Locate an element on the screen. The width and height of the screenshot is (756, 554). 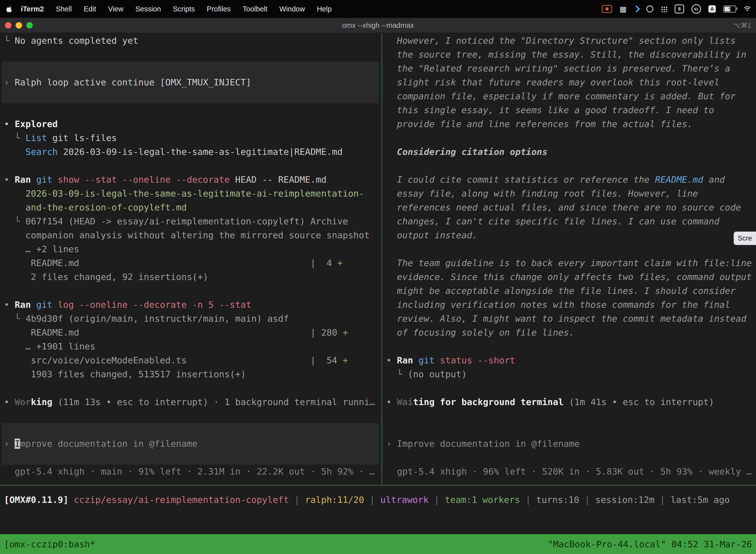
menu-circle-icon is located at coordinates (650, 9).